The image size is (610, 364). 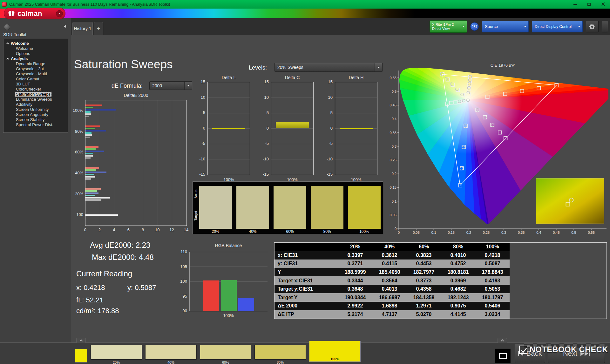 I want to click on pattern-tray-tab, so click(x=81, y=340).